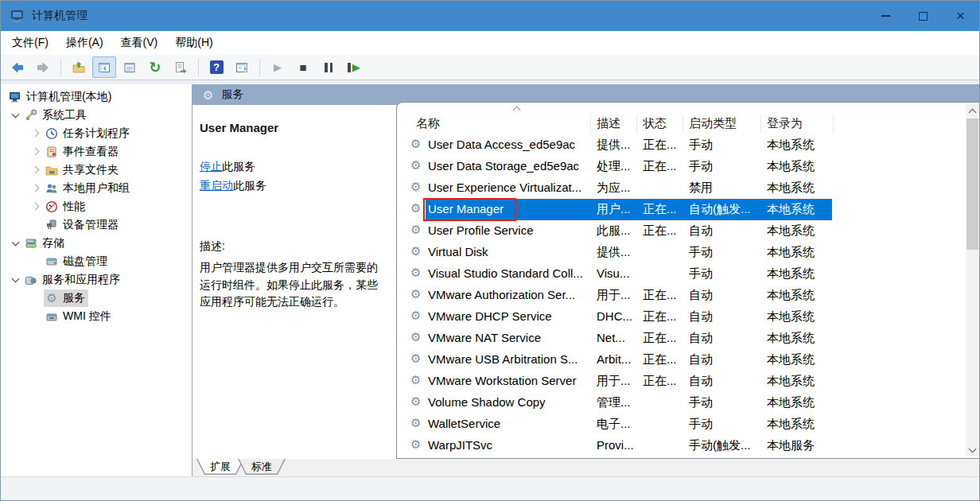 The image size is (980, 501). What do you see at coordinates (681, 167) in the screenshot?
I see `service-row: ⚙User Data Storage_ed5e9ac处理...正在...手动本地…` at bounding box center [681, 167].